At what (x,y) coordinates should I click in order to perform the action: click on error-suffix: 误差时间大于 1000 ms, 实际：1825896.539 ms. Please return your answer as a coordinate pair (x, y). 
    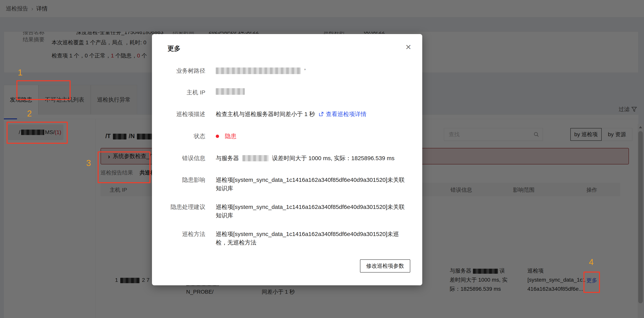
    Looking at the image, I should click on (333, 158).